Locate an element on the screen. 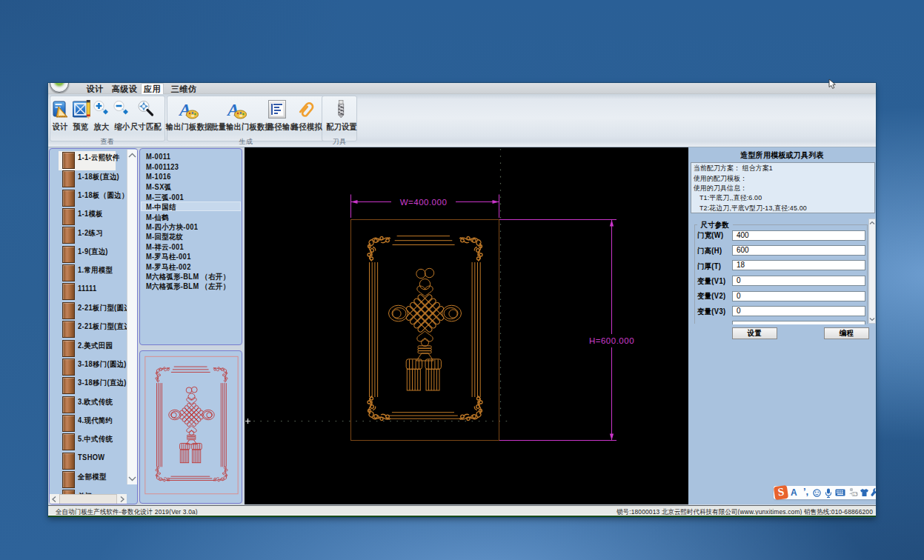  svg-text: W=400.000 is located at coordinates (424, 202).